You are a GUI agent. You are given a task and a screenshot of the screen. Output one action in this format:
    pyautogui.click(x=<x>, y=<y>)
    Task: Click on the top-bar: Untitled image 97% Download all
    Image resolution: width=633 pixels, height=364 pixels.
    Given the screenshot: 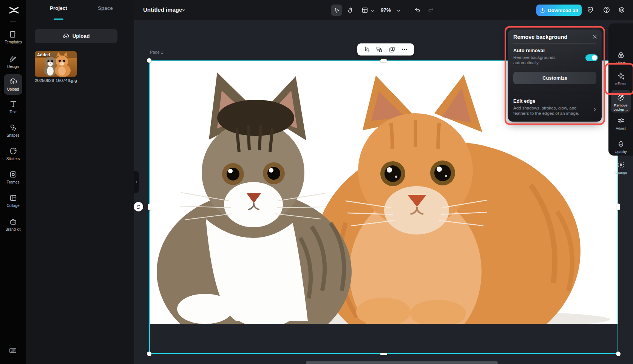 What is the action you would take?
    pyautogui.click(x=384, y=10)
    